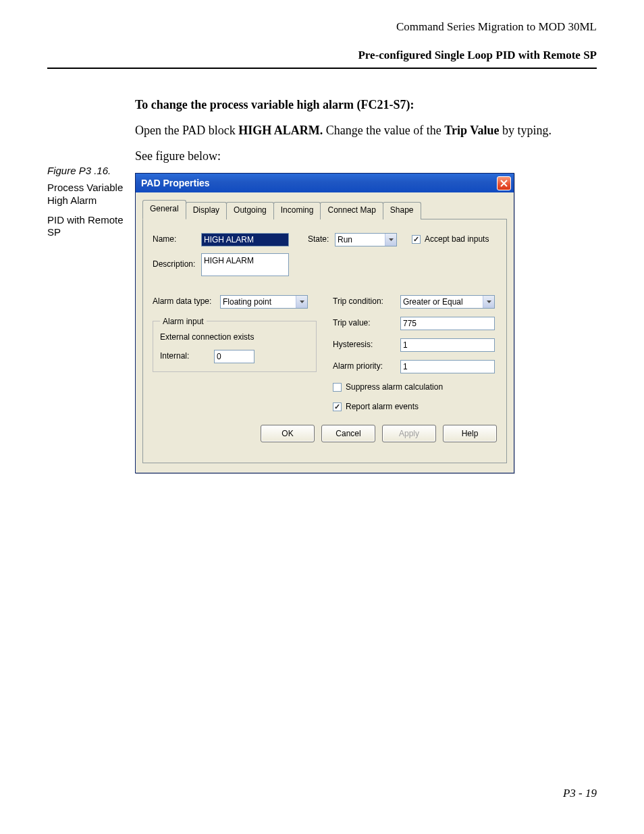 This screenshot has width=644, height=834. What do you see at coordinates (402, 211) in the screenshot?
I see `tab-shape: Shape` at bounding box center [402, 211].